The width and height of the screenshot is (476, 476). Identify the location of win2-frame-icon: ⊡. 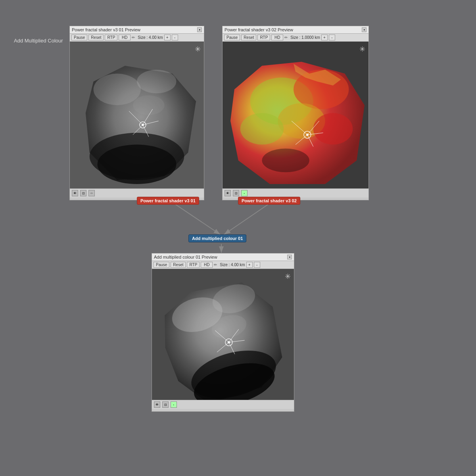
(236, 193).